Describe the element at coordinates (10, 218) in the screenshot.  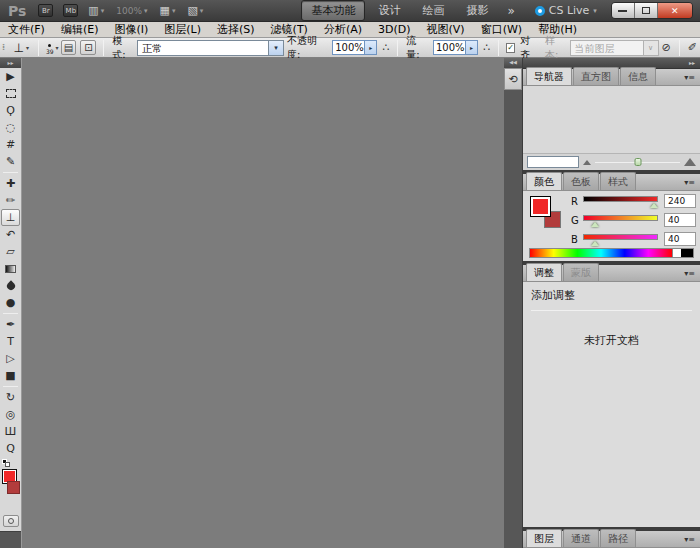
I see `clone-stamp-tool: ⊥` at that location.